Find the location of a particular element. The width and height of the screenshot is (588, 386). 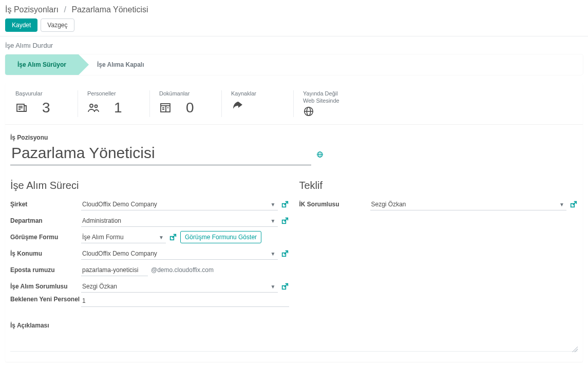

interview-form-label: Görüşme Formu is located at coordinates (46, 237).